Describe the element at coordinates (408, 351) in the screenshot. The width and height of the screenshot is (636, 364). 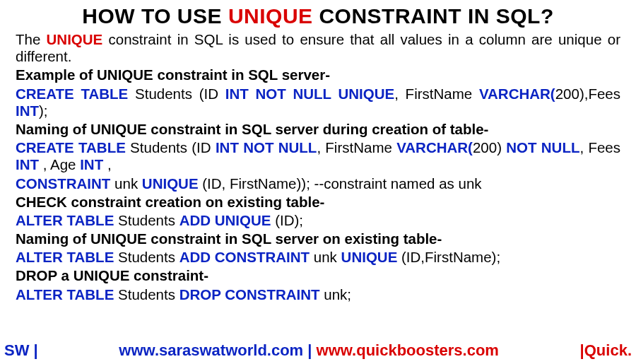
I see `footer-link-2: www.quickboosters.com` at that location.